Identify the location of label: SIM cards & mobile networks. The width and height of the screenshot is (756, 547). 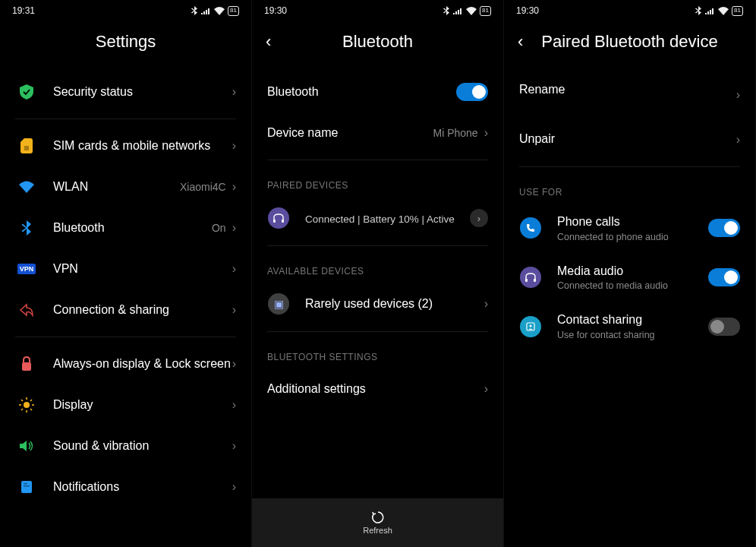
(143, 146).